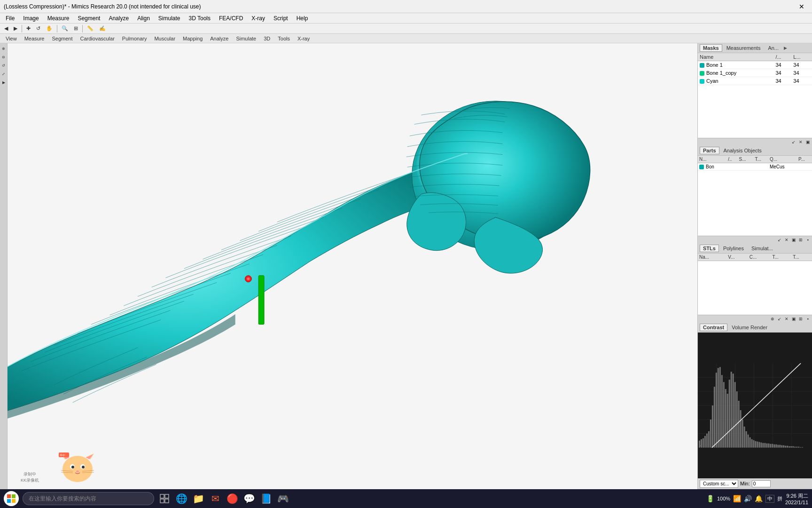 The width and height of the screenshot is (812, 508). Describe the element at coordinates (808, 319) in the screenshot. I see `contrast-tool-5: ▪` at that location.